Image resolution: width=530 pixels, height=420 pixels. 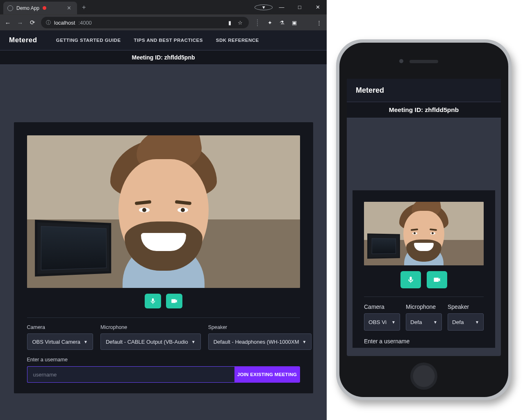 What do you see at coordinates (437, 280) in the screenshot?
I see `mobile-toggle-camera-button` at bounding box center [437, 280].